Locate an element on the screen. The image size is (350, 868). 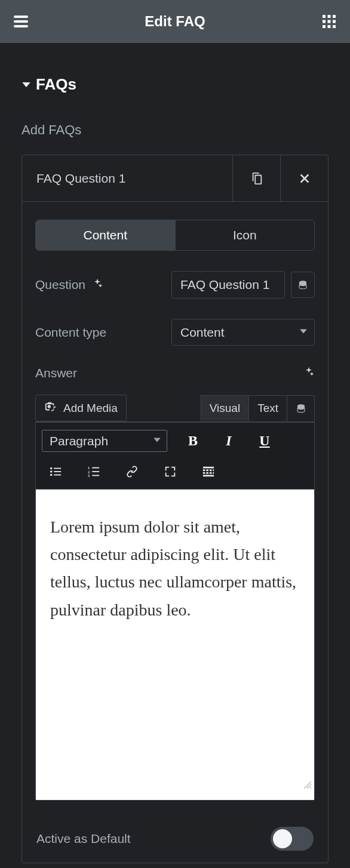
hamburger-menu-icon is located at coordinates (21, 21).